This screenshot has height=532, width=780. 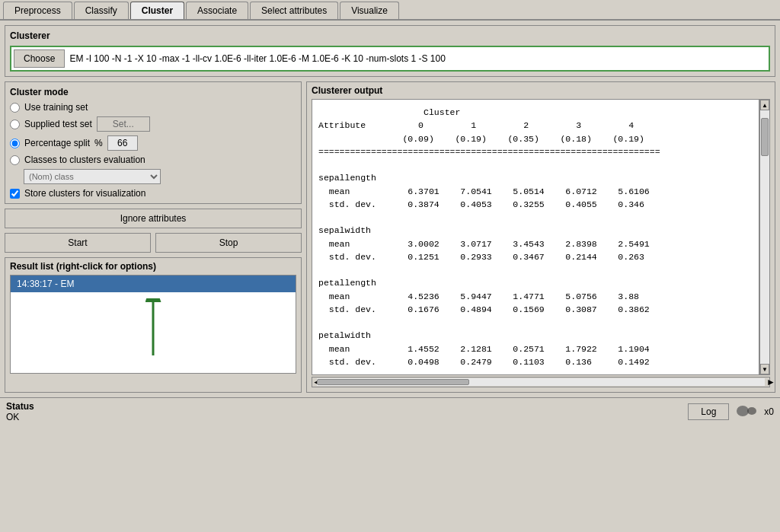 I want to click on choose-button: Choose, so click(x=40, y=59).